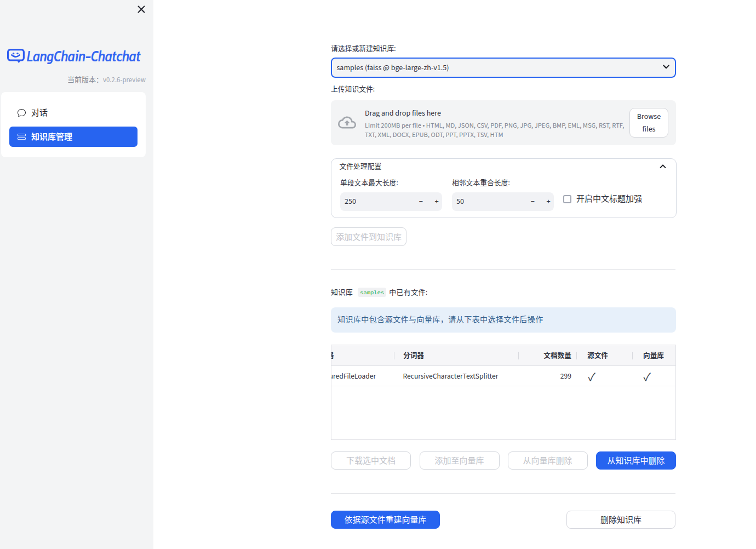  What do you see at coordinates (333, 356) in the screenshot?
I see `column-header-loader: 文档加载器` at bounding box center [333, 356].